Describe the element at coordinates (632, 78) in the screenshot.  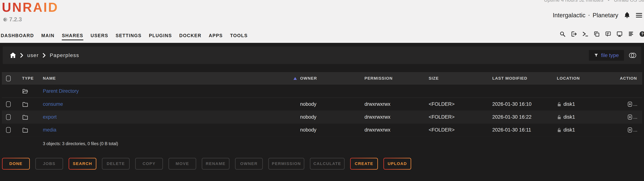
I see `col-action: ACTION` at that location.